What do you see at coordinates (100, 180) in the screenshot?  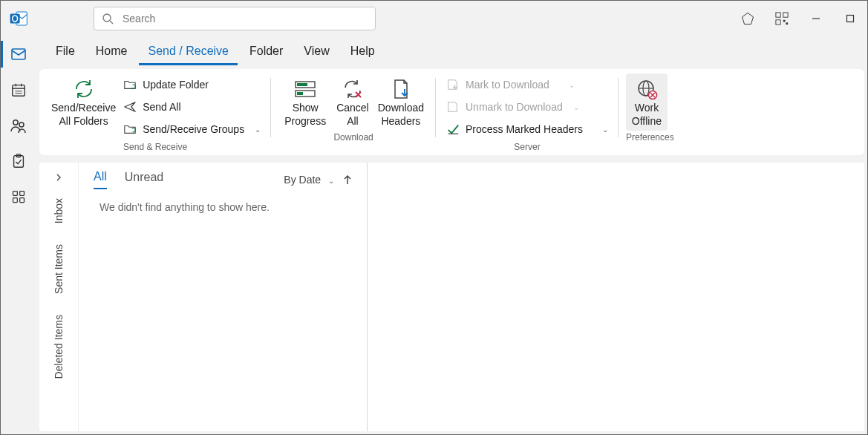 I see `filter-all: All` at bounding box center [100, 180].